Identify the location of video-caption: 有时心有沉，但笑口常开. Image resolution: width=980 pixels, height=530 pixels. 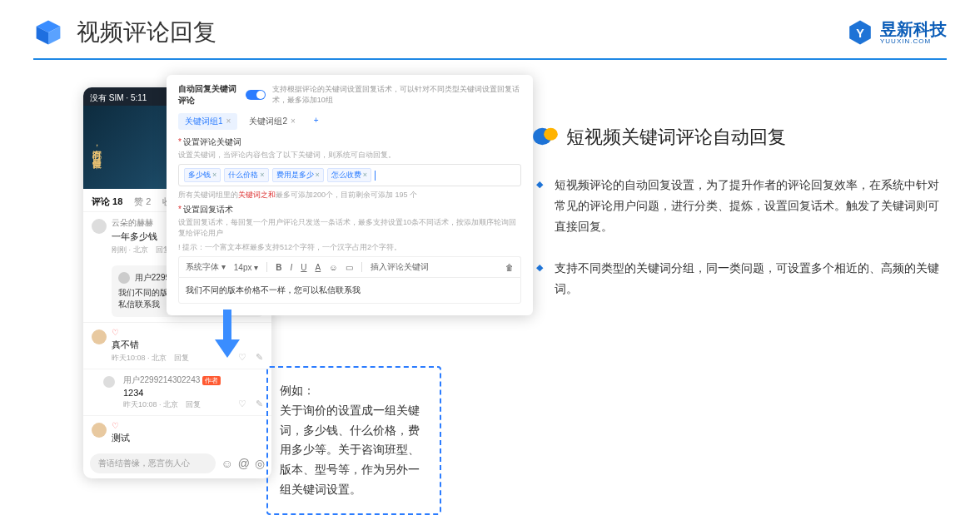
(97, 148).